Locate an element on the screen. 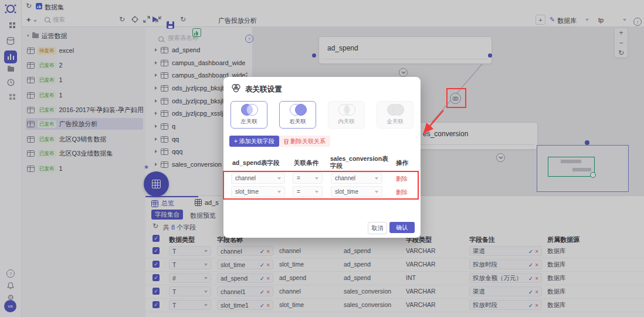 This screenshot has width=644, height=317. join-type-left: 左关联 is located at coordinates (249, 115).